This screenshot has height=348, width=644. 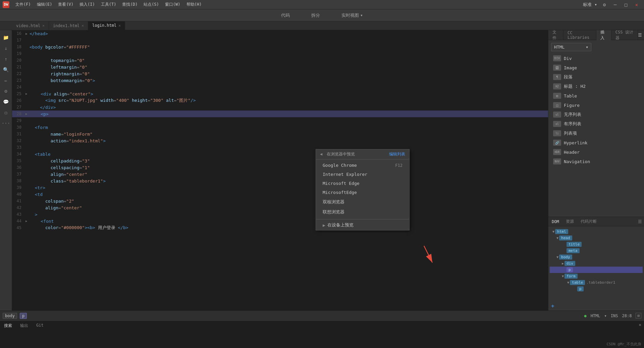 What do you see at coordinates (571, 276) in the screenshot?
I see `form-tag: form` at bounding box center [571, 276].